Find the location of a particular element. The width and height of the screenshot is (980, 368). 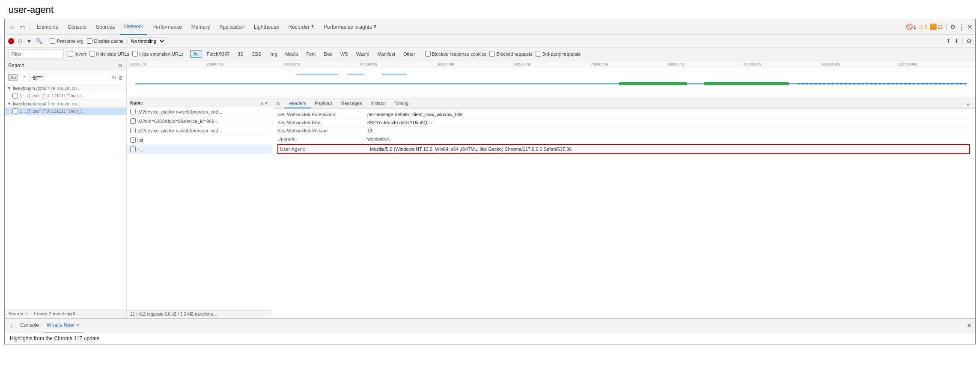

preserve-log-checkbox: Preserve log is located at coordinates (67, 41).